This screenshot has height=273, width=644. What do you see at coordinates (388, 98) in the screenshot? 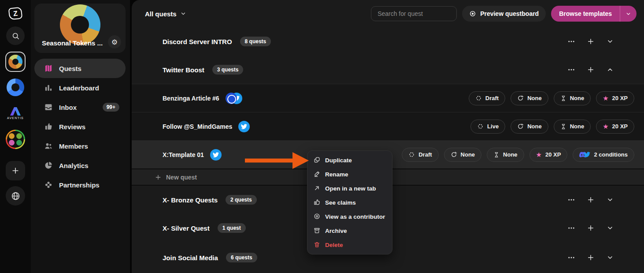
I see `quest-row: Benzinga Article #6 Draft None No` at bounding box center [388, 98].